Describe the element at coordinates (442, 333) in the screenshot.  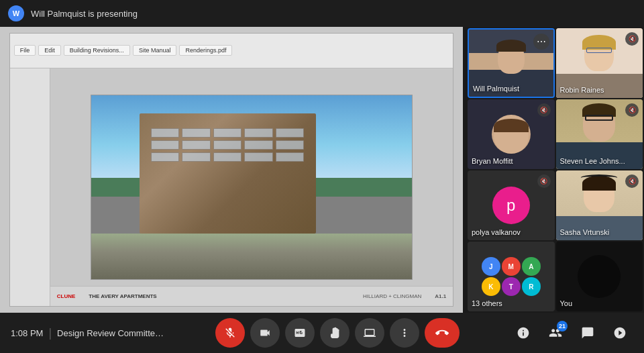
I see `end-call-icon` at that location.